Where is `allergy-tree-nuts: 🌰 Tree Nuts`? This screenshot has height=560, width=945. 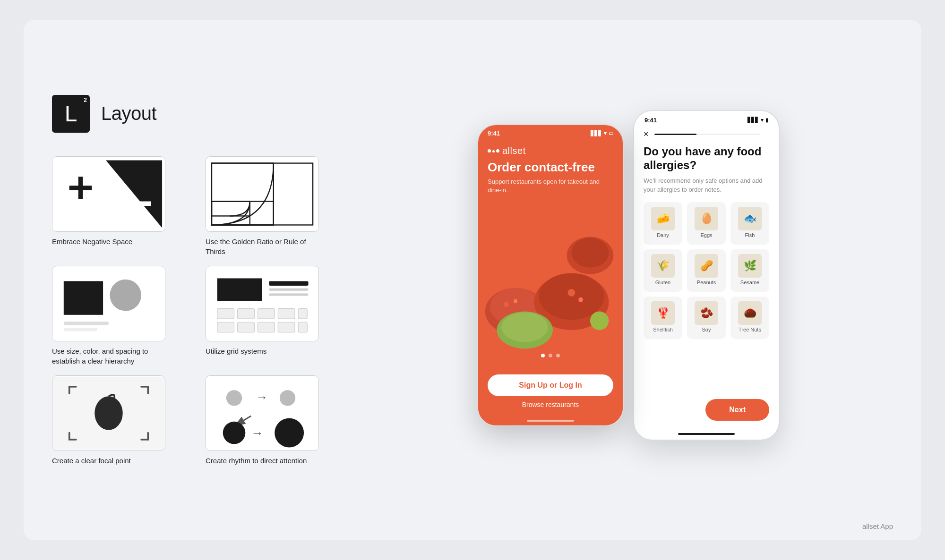
allergy-tree-nuts: 🌰 Tree Nuts is located at coordinates (750, 318).